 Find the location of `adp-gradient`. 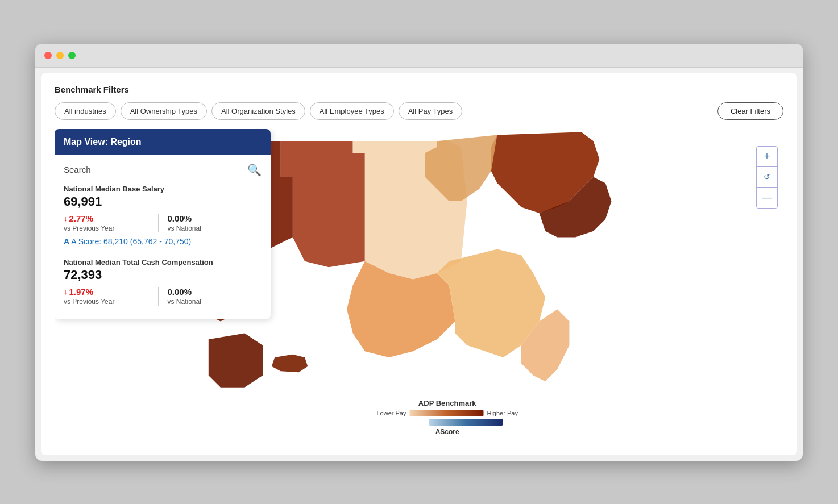

adp-gradient is located at coordinates (446, 413).